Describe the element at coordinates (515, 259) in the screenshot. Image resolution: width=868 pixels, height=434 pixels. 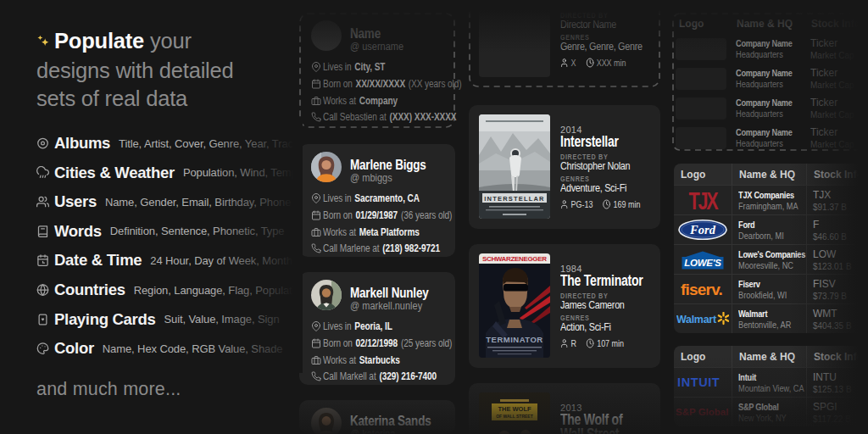
I see `svg-text: SCHWARZENEGGER` at that location.